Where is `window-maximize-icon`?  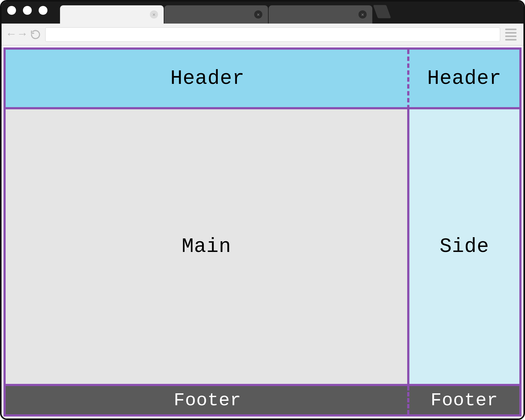 window-maximize-icon is located at coordinates (43, 10).